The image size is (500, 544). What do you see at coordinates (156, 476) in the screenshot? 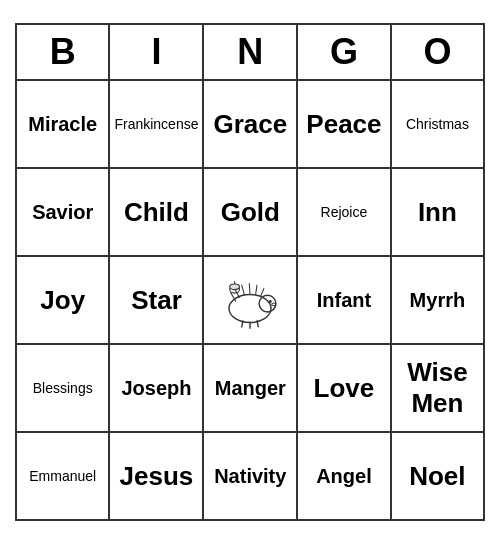
I see `cell-4-1: Jesus` at bounding box center [156, 476].